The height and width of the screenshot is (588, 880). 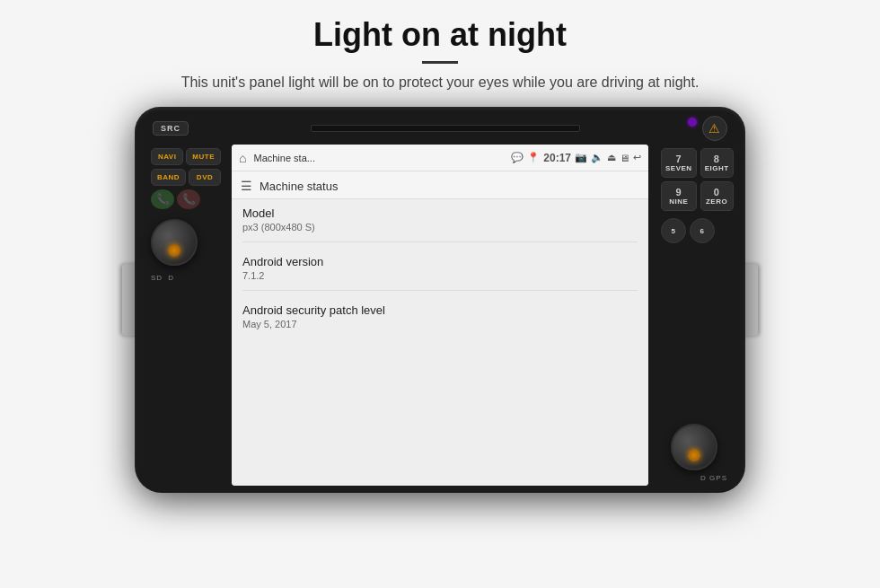 I want to click on sd-label: SD, so click(x=156, y=278).